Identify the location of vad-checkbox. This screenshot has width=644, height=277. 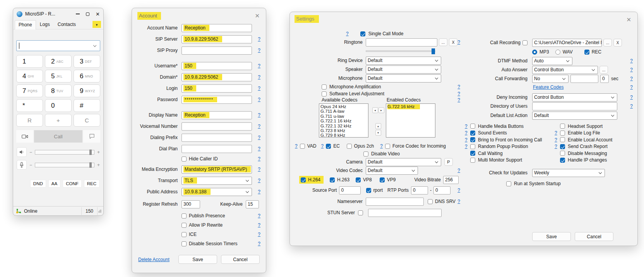
(303, 146).